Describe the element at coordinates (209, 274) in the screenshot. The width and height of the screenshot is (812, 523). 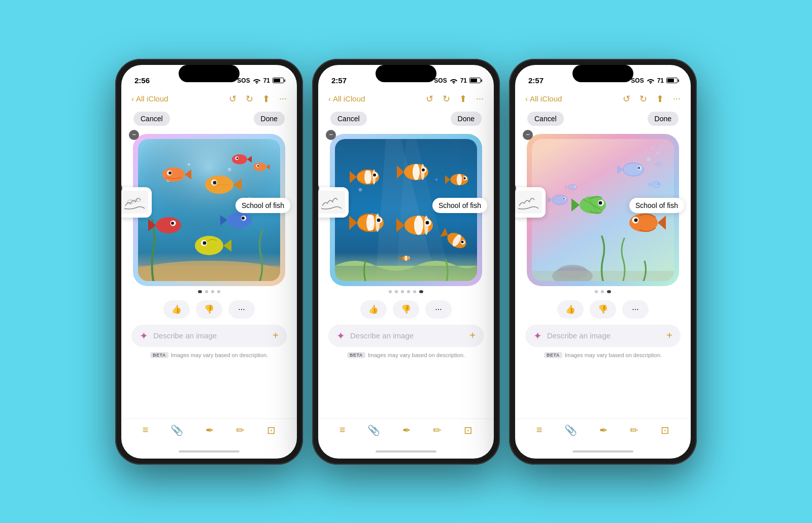
I see `main-content-1: − −` at that location.